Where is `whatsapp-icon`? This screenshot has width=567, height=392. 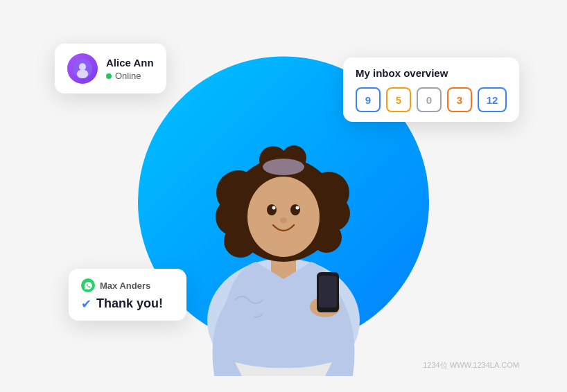 whatsapp-icon is located at coordinates (88, 285).